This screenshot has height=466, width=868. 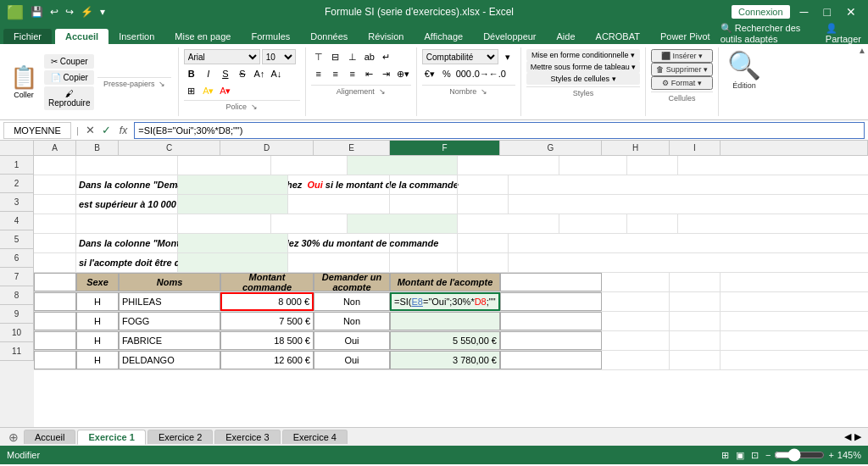 What do you see at coordinates (498, 74) in the screenshot?
I see `decrease-decimal-button: ←.0` at bounding box center [498, 74].